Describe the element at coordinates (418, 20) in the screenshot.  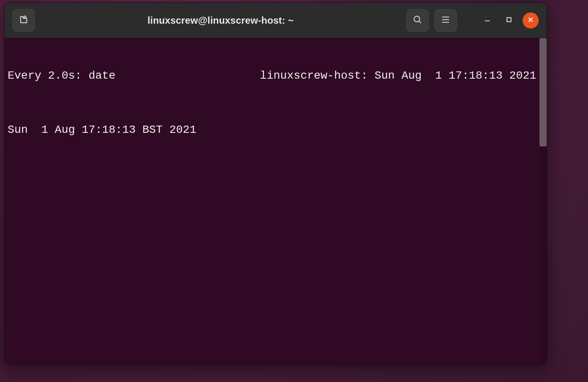
I see `search-icon` at that location.